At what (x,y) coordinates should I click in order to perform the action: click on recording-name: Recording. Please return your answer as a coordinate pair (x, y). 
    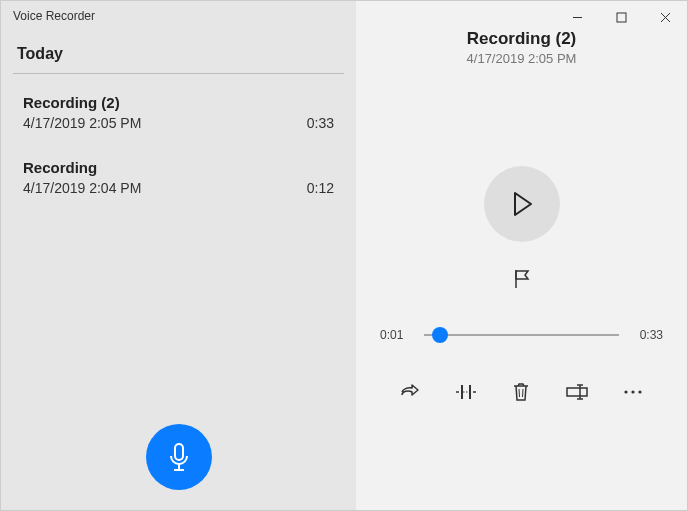
    Looking at the image, I should click on (178, 168).